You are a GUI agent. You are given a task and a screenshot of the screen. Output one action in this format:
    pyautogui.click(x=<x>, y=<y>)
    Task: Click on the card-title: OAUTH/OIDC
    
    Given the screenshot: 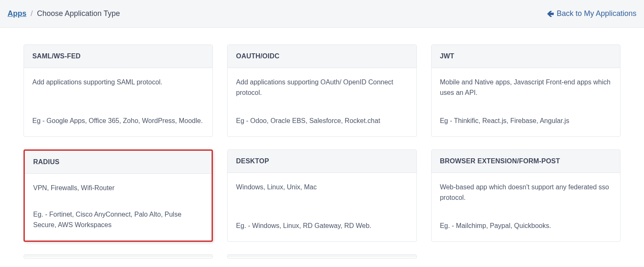 What is the action you would take?
    pyautogui.click(x=322, y=56)
    